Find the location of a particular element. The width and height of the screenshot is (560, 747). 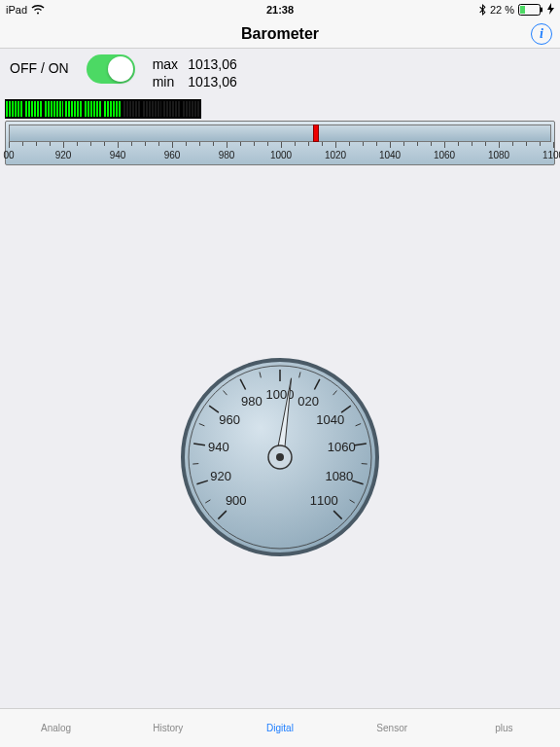

tab-bar: Analog History Digital Sensor plus is located at coordinates (280, 728).